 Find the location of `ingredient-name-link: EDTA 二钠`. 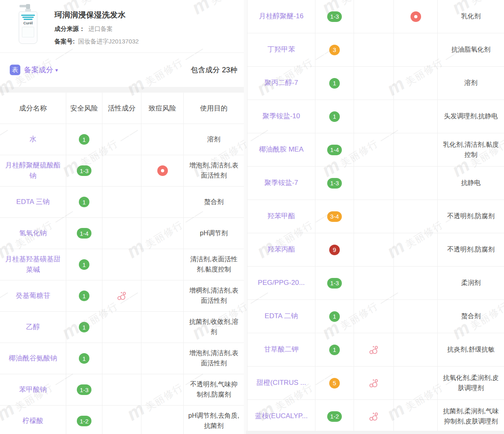

ingredient-name-link: EDTA 二钠 is located at coordinates (281, 316).